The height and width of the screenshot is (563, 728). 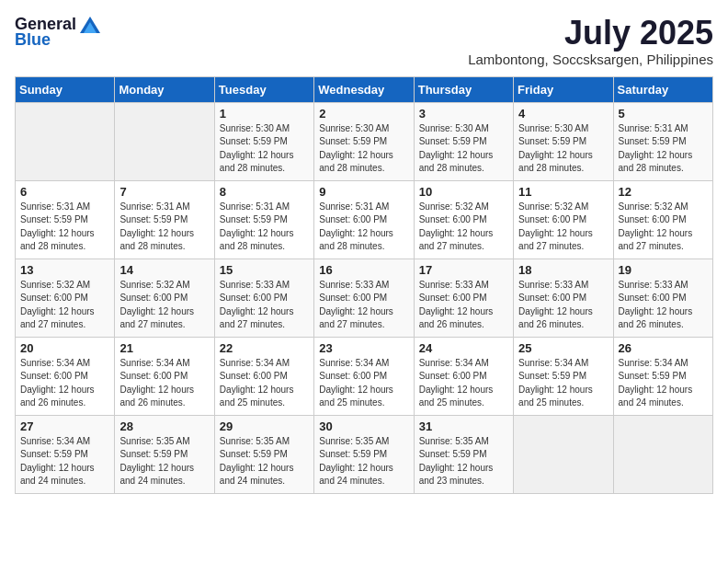 I want to click on calendar-cell: 24Sunrise: 5:34 AM Sunset: 6:00 PM Dayli…, so click(x=463, y=375).